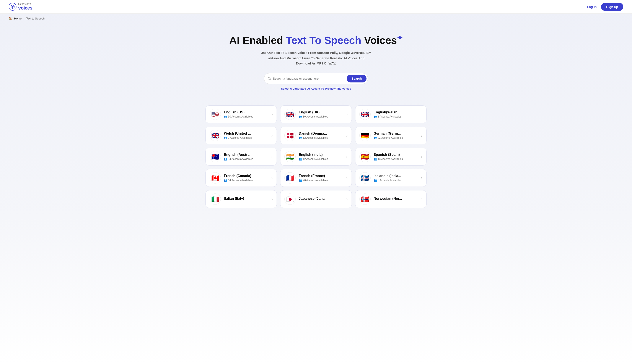  I want to click on lang-name: English (UK), so click(321, 112).